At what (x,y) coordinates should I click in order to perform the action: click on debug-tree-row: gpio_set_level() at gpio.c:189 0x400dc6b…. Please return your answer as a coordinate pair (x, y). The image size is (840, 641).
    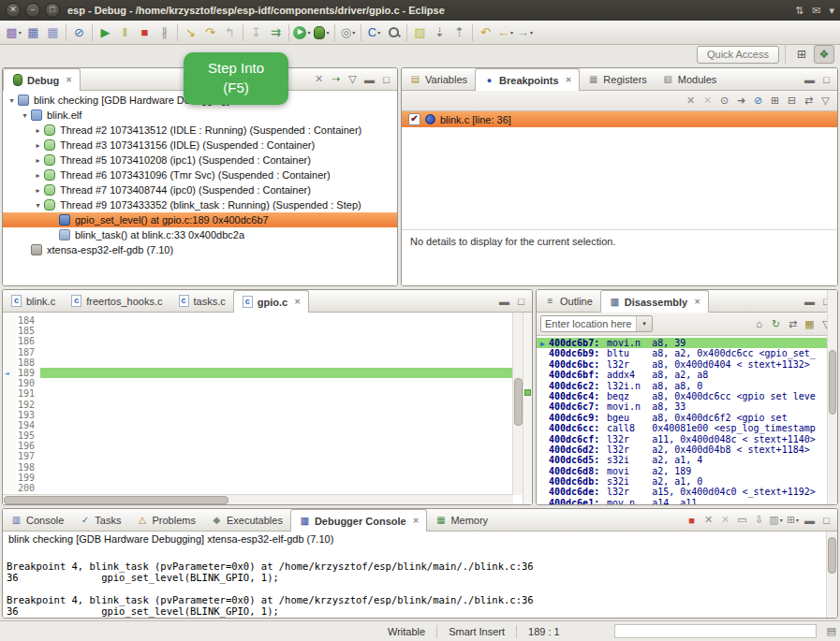
    Looking at the image, I should click on (200, 220).